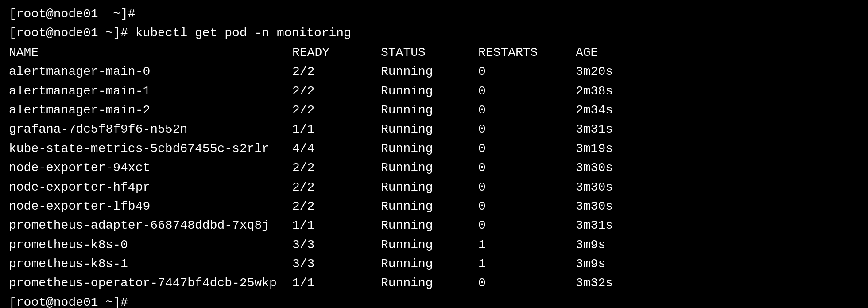 The image size is (868, 308). Describe the element at coordinates (151, 187) in the screenshot. I see `pod-name: node-exporter-hf4pr` at that location.